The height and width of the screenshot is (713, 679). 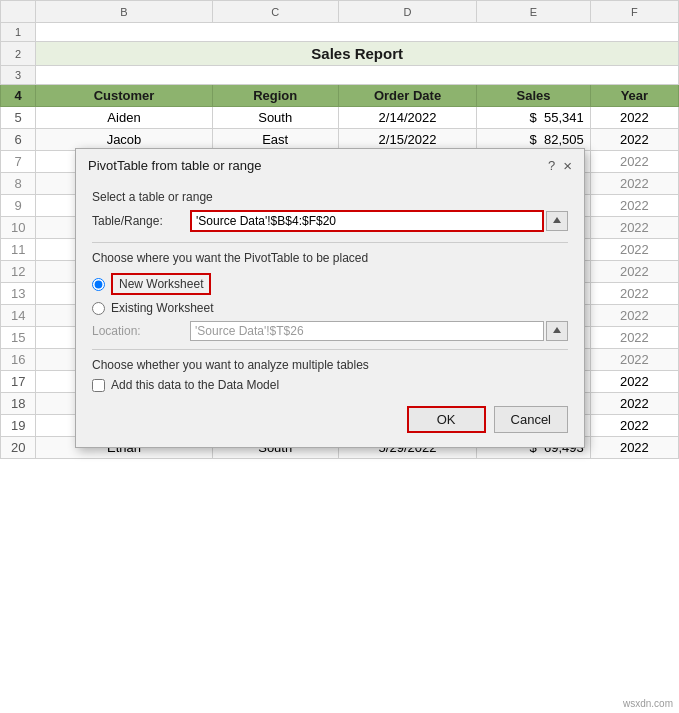 I want to click on section1-label: Select a table or range, so click(x=330, y=197).